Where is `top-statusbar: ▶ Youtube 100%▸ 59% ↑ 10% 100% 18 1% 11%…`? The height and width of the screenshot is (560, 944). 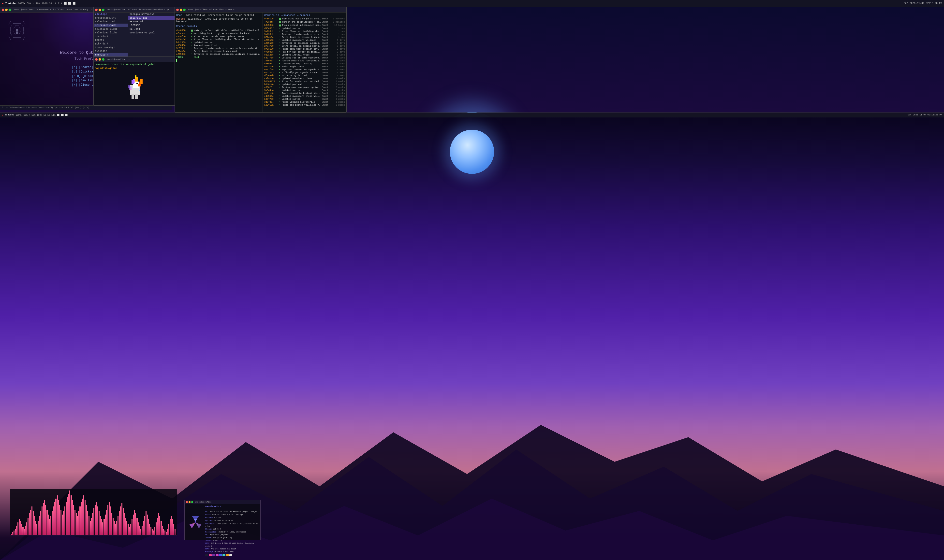
top-statusbar: ▶ Youtube 100%▸ 59% ↑ 10% 100% 18 1% 11%… is located at coordinates (472, 3).